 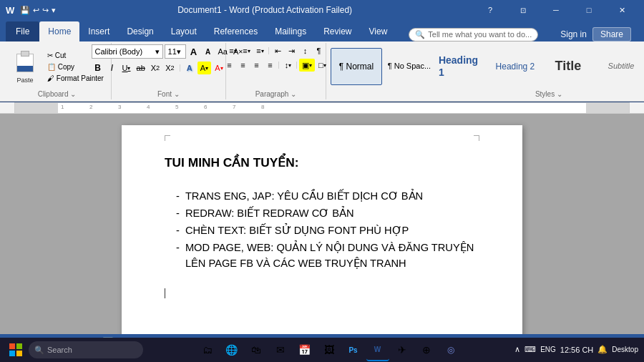 I want to click on superscript-button: X2, so click(x=170, y=68).